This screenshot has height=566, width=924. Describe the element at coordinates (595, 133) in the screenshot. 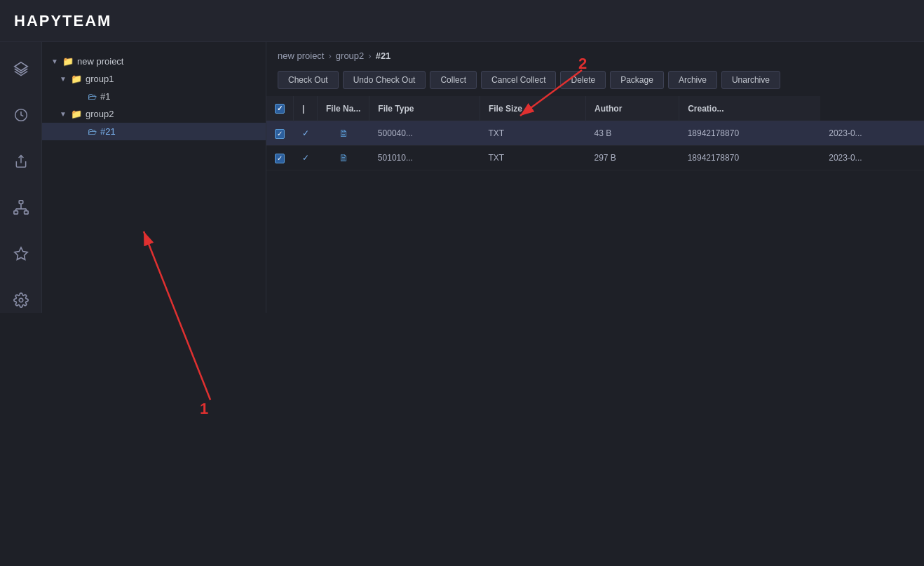

I see `table-row: ✓ 🗎 500040... TXT 43 B 18942178870 2023-…` at that location.